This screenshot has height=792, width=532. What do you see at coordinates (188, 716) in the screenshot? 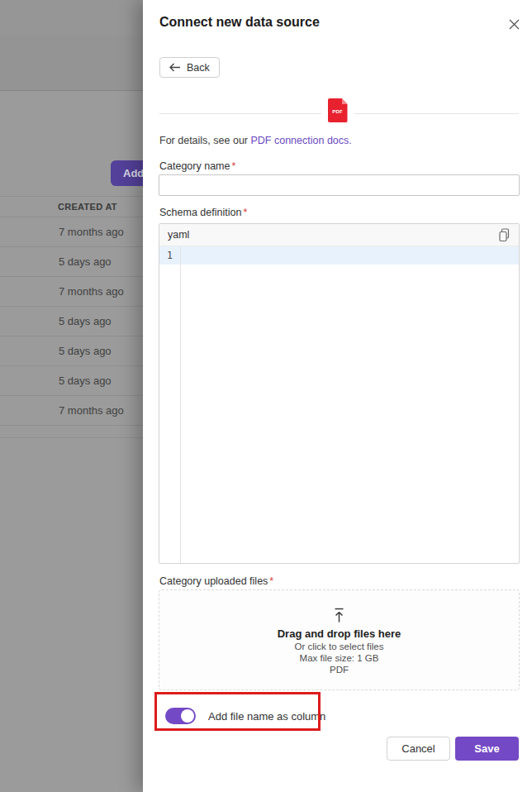
I see `toggle-knob` at bounding box center [188, 716].